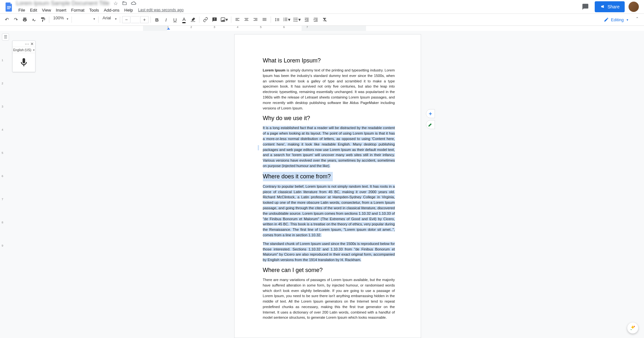 The width and height of the screenshot is (644, 338). What do you see at coordinates (61, 20) in the screenshot?
I see `zoom-select: 100%` at bounding box center [61, 20].